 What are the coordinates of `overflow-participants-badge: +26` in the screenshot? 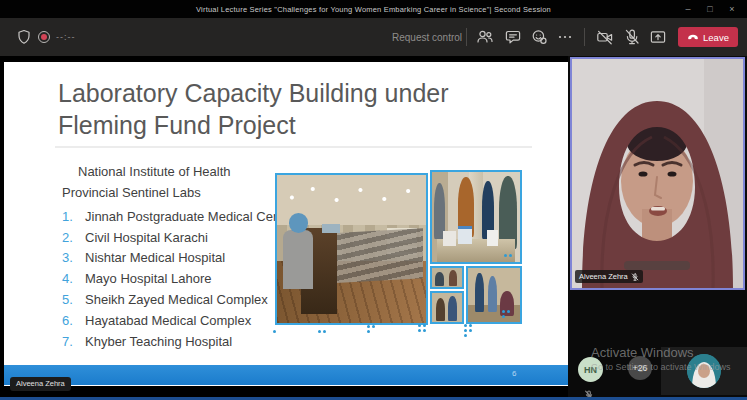 It's located at (640, 368).